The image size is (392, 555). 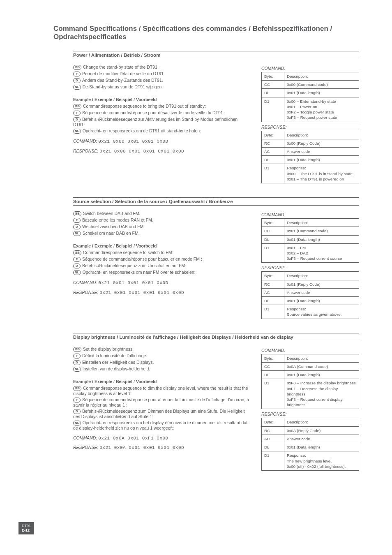 What do you see at coordinates (322, 312) in the screenshot?
I see `cell-description: Response: Source values as given above.` at bounding box center [322, 312].